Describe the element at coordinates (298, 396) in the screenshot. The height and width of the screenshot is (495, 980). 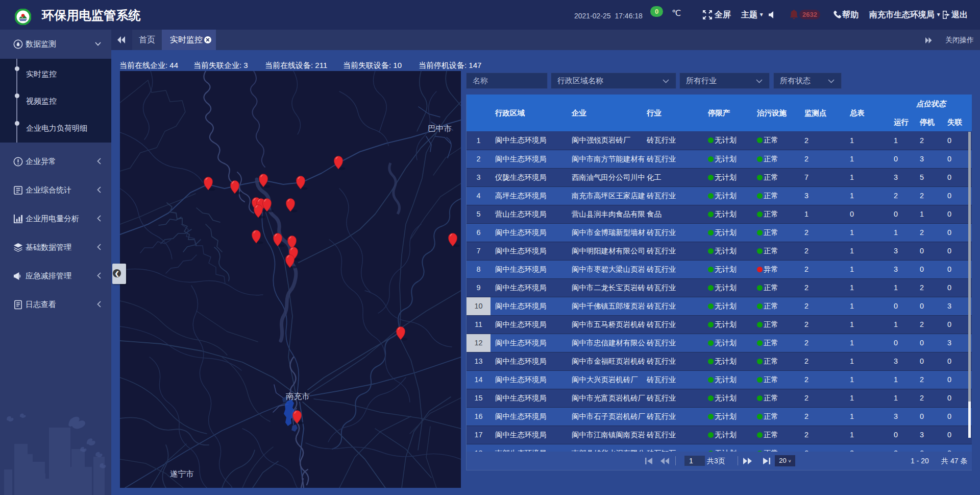
I see `svg-text: 南充市` at that location.